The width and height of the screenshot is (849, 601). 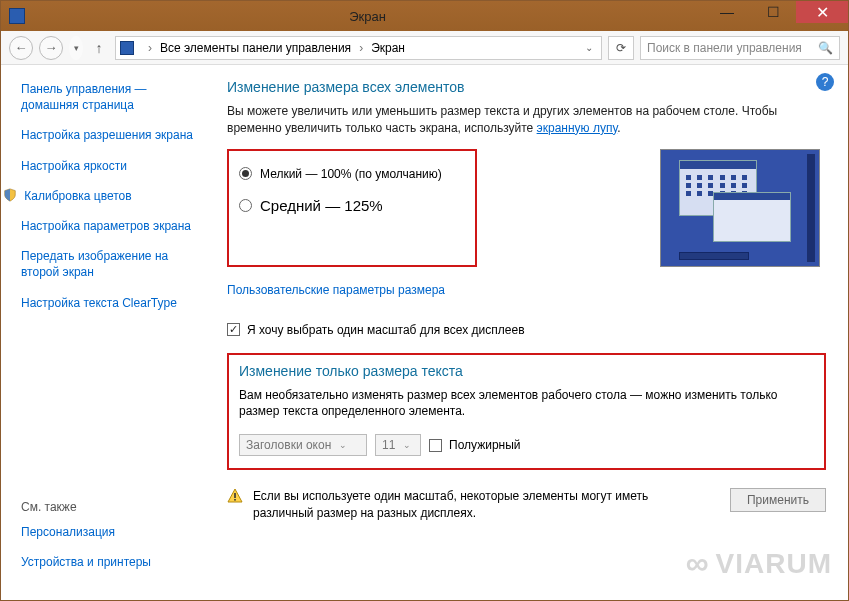 What do you see at coordinates (110, 97) in the screenshot?
I see `sidebar-link-home: Панель управления — домашняя страница` at bounding box center [110, 97].